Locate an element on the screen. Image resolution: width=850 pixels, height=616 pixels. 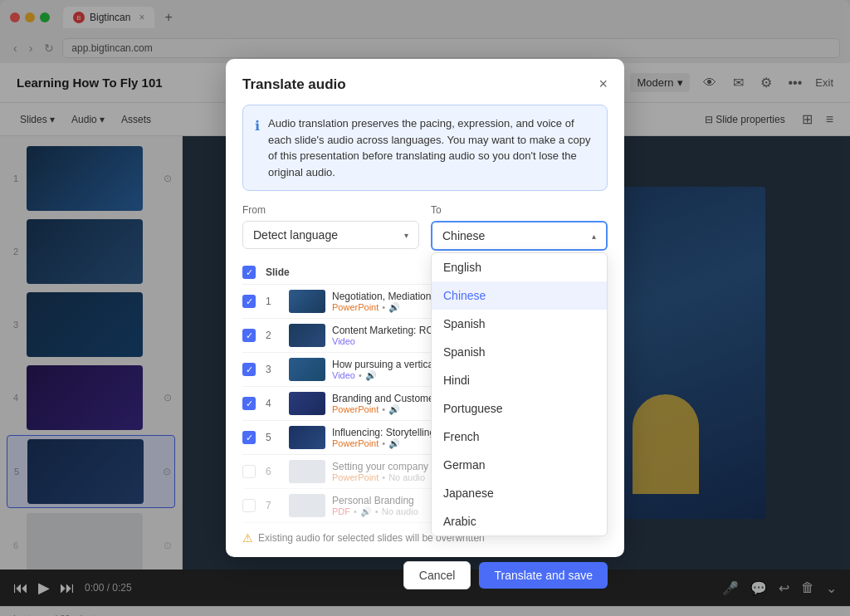
to-dropdown-container: Chinese ▴ English Chinese Spanish Spanis… is located at coordinates (520, 236).